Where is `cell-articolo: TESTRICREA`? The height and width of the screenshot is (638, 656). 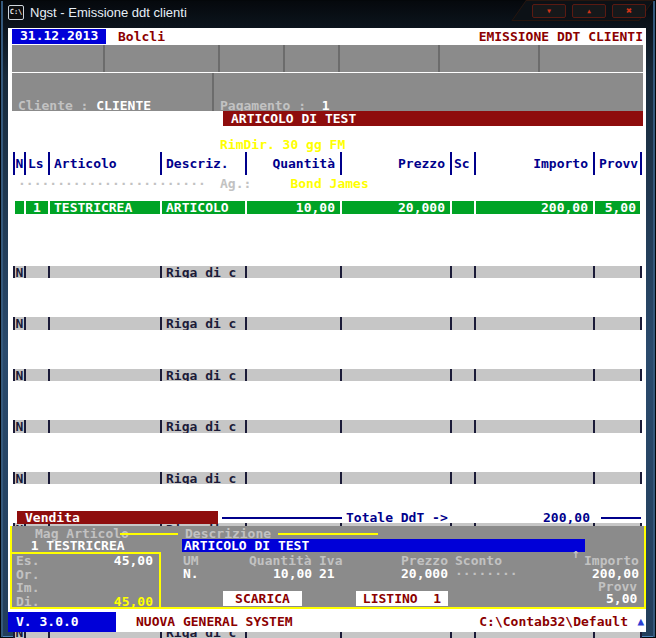 cell-articolo: TESTRICREA is located at coordinates (106, 208).